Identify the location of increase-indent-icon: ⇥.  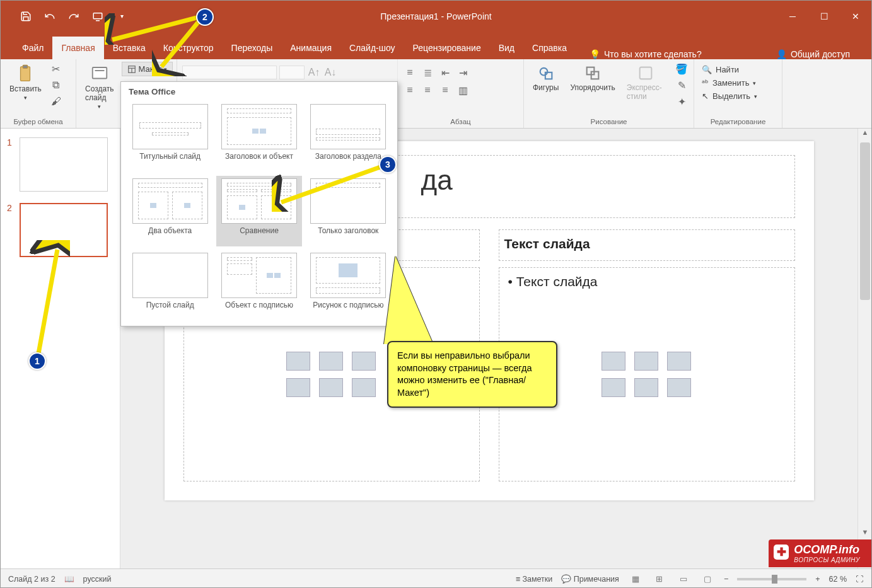
(463, 72).